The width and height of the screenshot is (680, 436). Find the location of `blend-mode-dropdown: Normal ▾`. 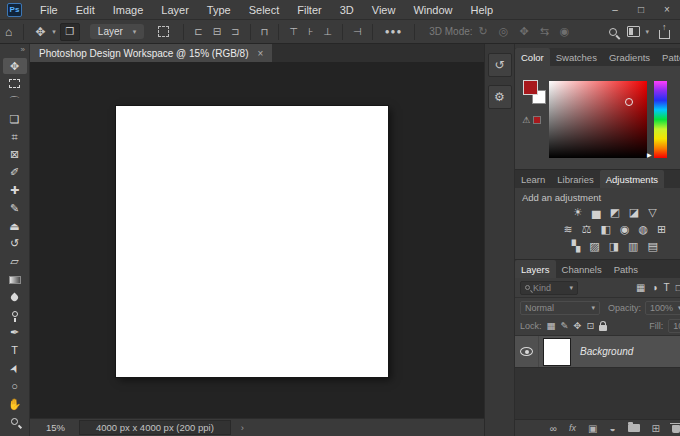

blend-mode-dropdown: Normal ▾ is located at coordinates (560, 308).